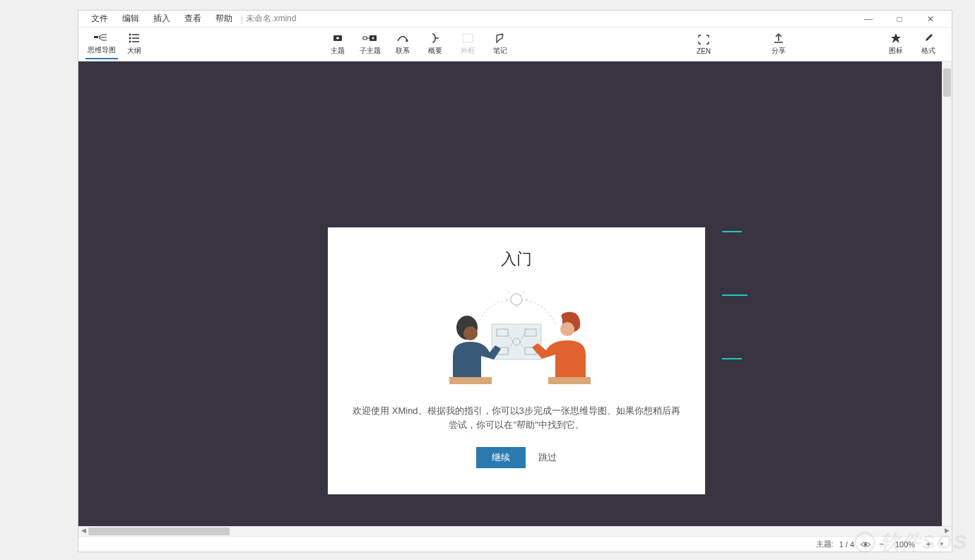  I want to click on mindmap-view-button: 思维导图, so click(102, 44).